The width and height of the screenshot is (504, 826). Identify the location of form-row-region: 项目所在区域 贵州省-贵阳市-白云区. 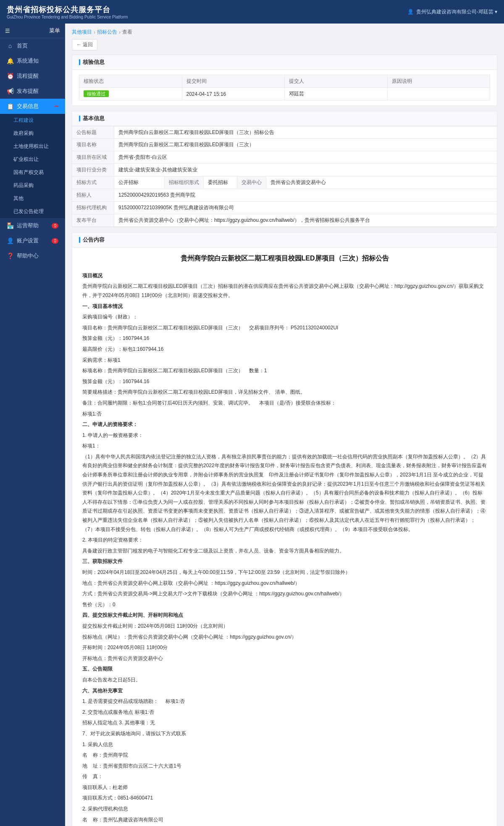
(285, 158).